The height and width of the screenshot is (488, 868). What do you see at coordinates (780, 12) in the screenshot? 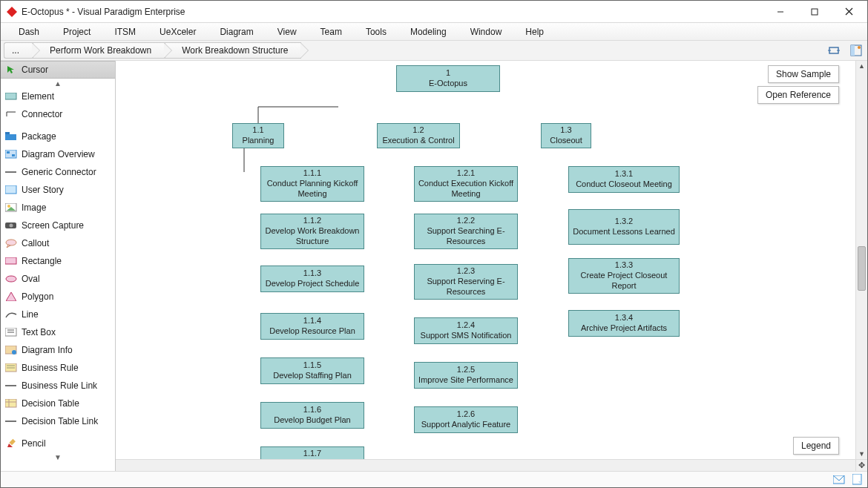
I see `minimize-button` at bounding box center [780, 12].